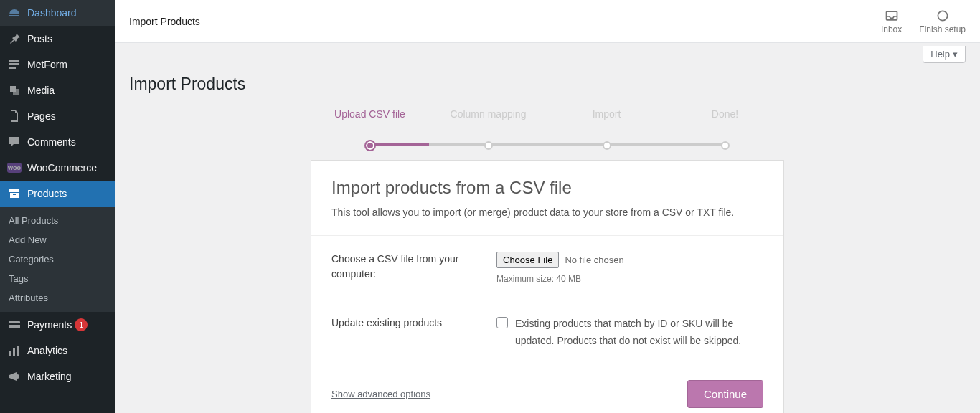 Image resolution: width=980 pixels, height=413 pixels. I want to click on submenu-item-add-new: Add New, so click(57, 239).